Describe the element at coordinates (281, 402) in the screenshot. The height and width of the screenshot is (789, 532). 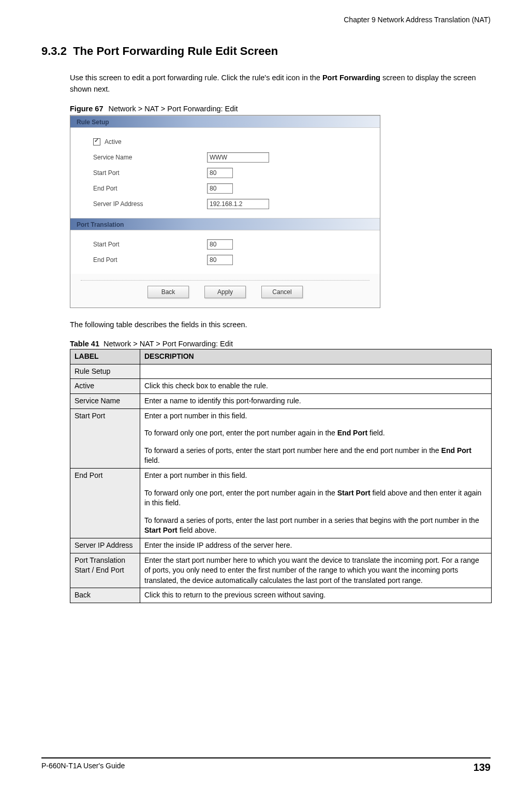
I see `table-row: Service Name Enter a name to identify th…` at that location.